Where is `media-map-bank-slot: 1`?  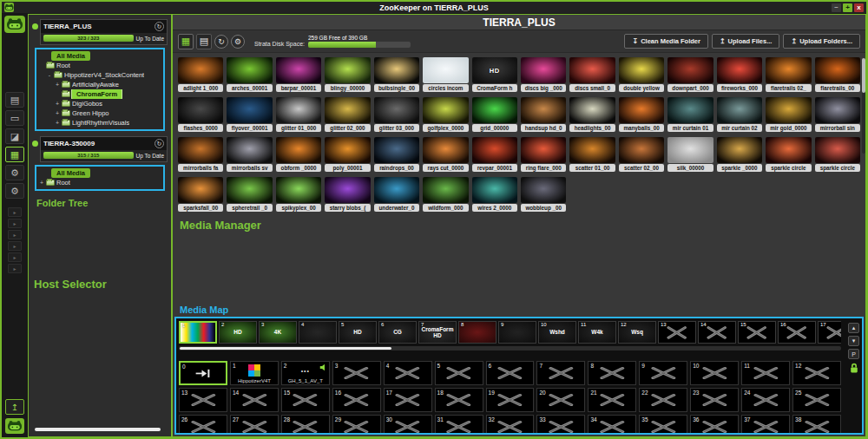 media-map-bank-slot: 1 is located at coordinates (198, 332).